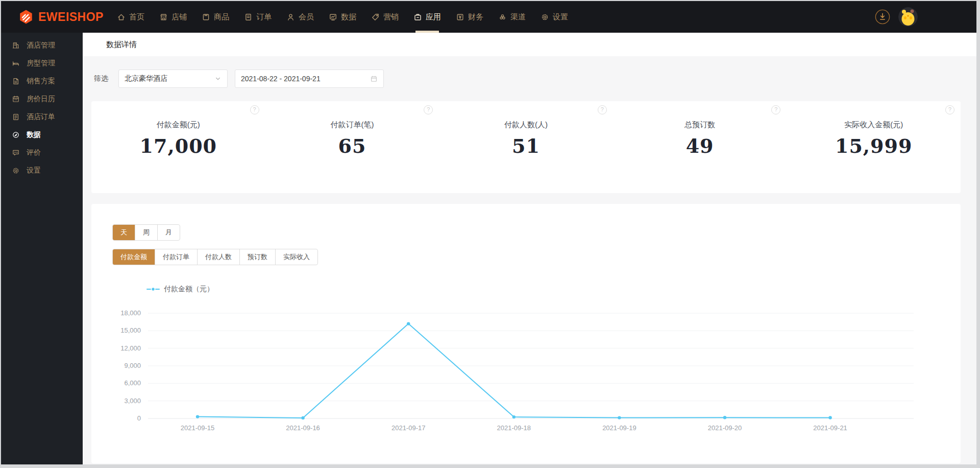 The width and height of the screenshot is (980, 468). Describe the element at coordinates (333, 17) in the screenshot. I see `data-board-icon` at that location.